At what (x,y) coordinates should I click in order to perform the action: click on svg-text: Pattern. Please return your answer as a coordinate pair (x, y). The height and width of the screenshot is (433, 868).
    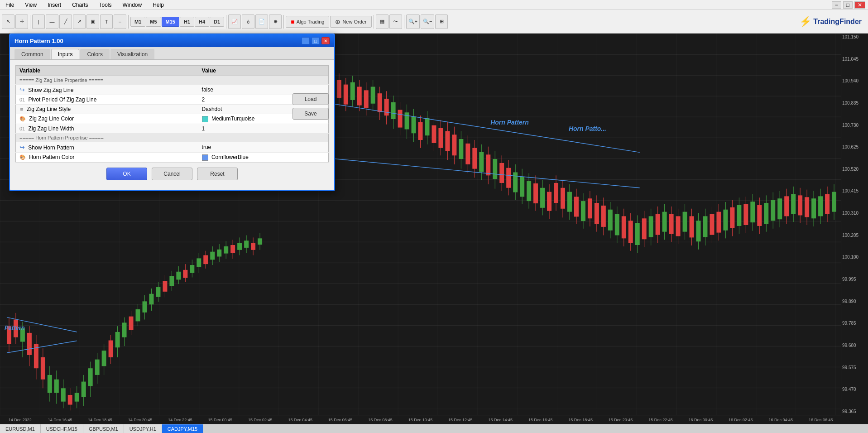
    Looking at the image, I should click on (14, 328).